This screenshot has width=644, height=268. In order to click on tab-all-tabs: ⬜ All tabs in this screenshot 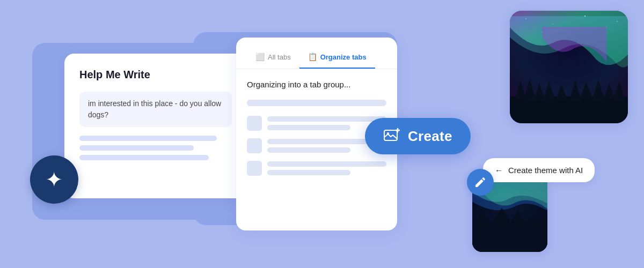, I will do `click(273, 57)`.